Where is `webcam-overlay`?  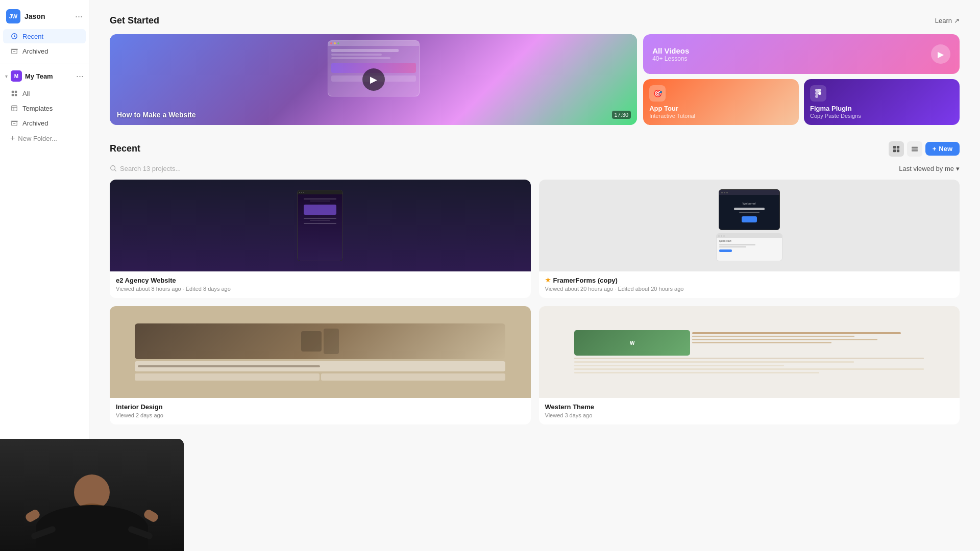 webcam-overlay is located at coordinates (92, 495).